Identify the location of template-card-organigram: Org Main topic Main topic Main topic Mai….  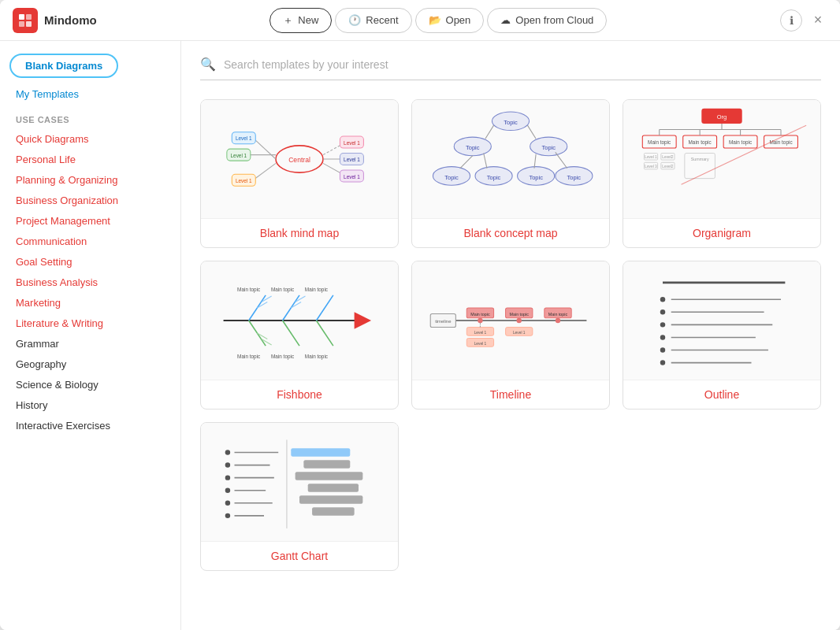
(722, 173).